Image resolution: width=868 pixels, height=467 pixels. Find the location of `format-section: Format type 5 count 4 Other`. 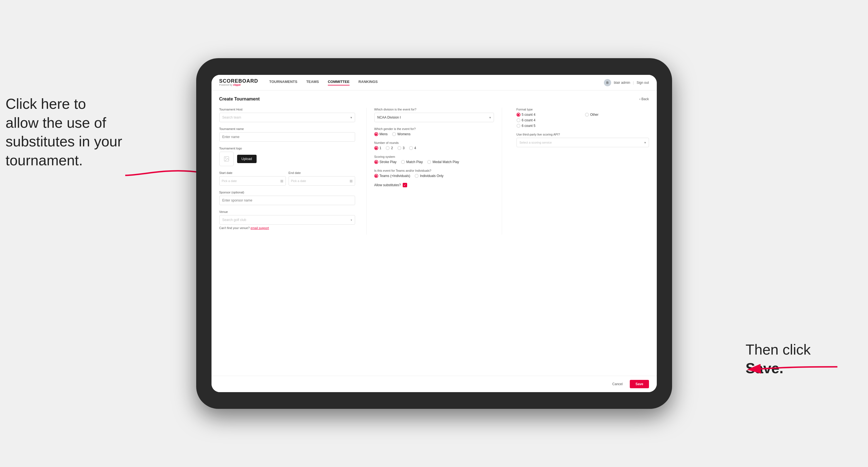

format-section: Format type 5 count 4 Other is located at coordinates (583, 118).